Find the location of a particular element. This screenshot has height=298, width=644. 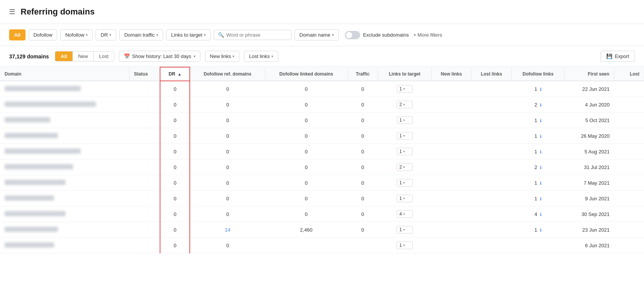

new-links-btn: New links ▾ is located at coordinates (223, 56).